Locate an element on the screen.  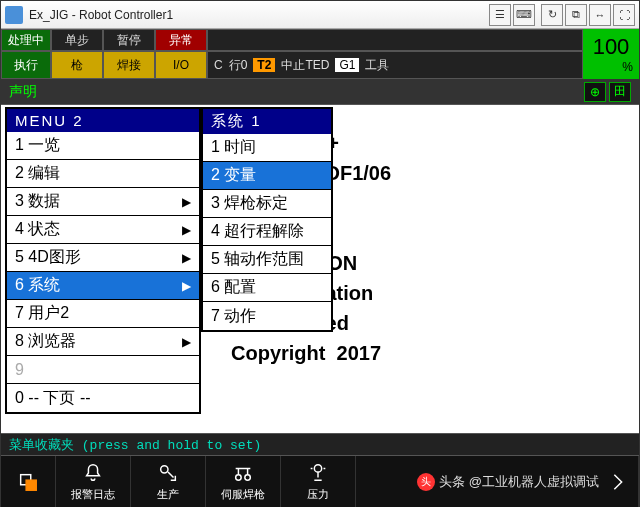
production-label: 生产 is located at coordinates (168, 494).